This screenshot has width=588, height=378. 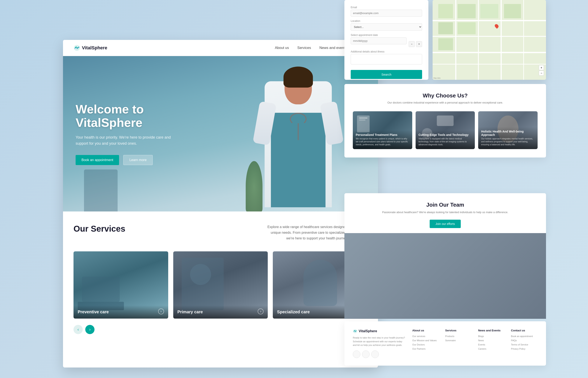 What do you see at coordinates (383, 135) in the screenshot?
I see `why-card-title-1: Personalized Treatment Plans` at bounding box center [383, 135].